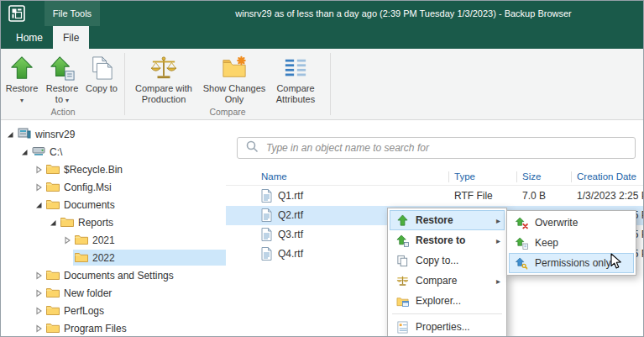  Describe the element at coordinates (89, 205) in the screenshot. I see `tree-item-label: Documents` at that location.